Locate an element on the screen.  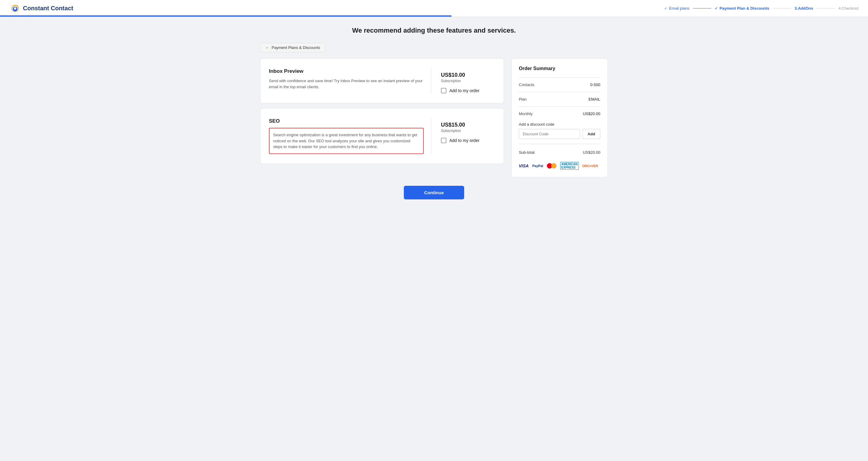
back-link: ← Payment Plans & Discounts is located at coordinates (292, 48).